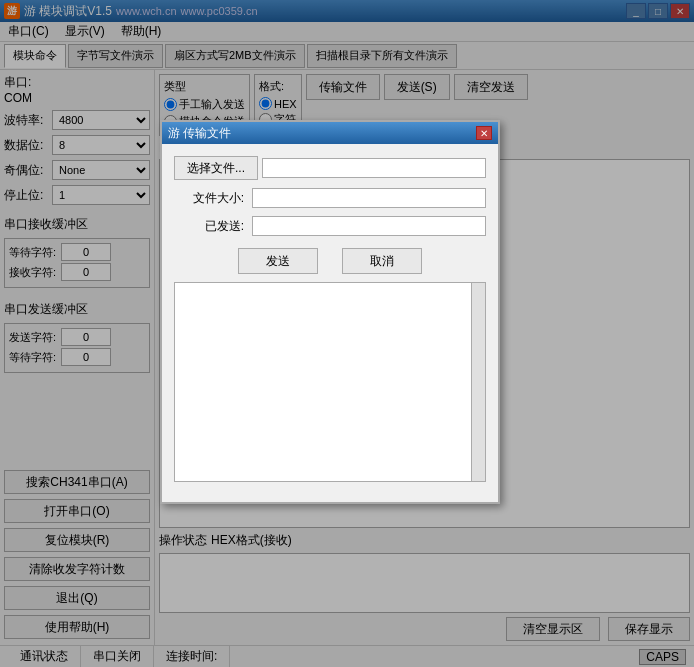 This screenshot has height=667, width=694. Describe the element at coordinates (330, 382) in the screenshot. I see `dialog-scroll-area` at that location.